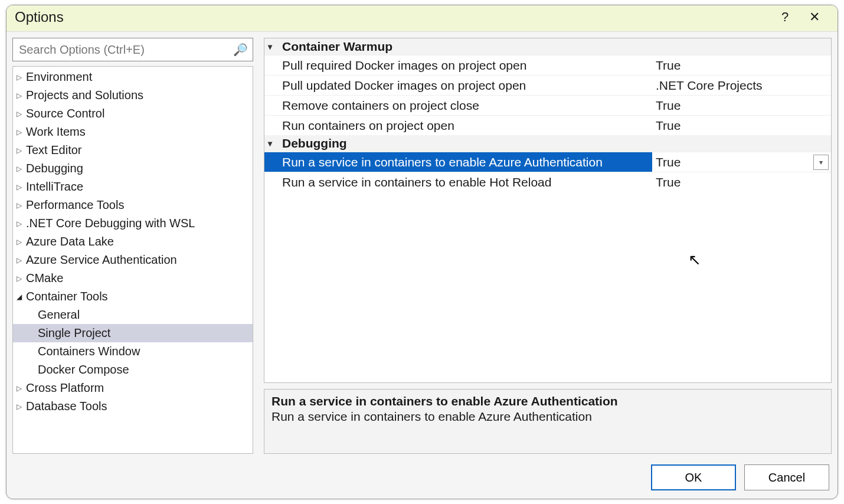  Describe the element at coordinates (741, 85) in the screenshot. I see `property-value: .NET Core Projects` at that location.